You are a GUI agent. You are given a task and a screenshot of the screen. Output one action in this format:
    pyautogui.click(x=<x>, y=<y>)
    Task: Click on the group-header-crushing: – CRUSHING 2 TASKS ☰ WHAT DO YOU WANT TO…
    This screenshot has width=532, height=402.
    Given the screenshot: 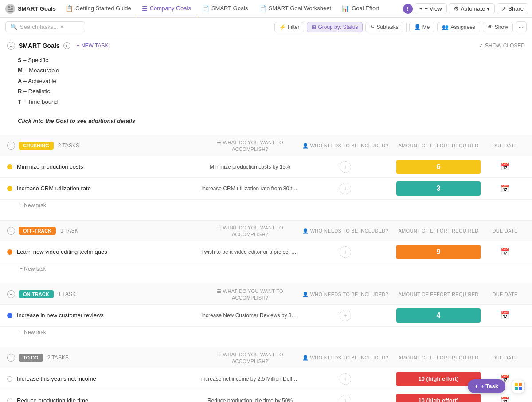 What is the action you would take?
    pyautogui.click(x=266, y=146)
    